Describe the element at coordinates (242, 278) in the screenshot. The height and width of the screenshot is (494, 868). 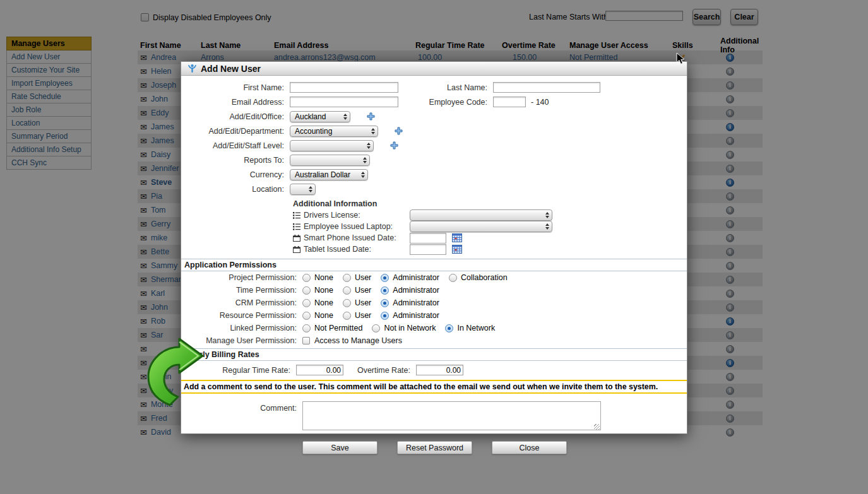
I see `permission-label: Project Permission:` at that location.